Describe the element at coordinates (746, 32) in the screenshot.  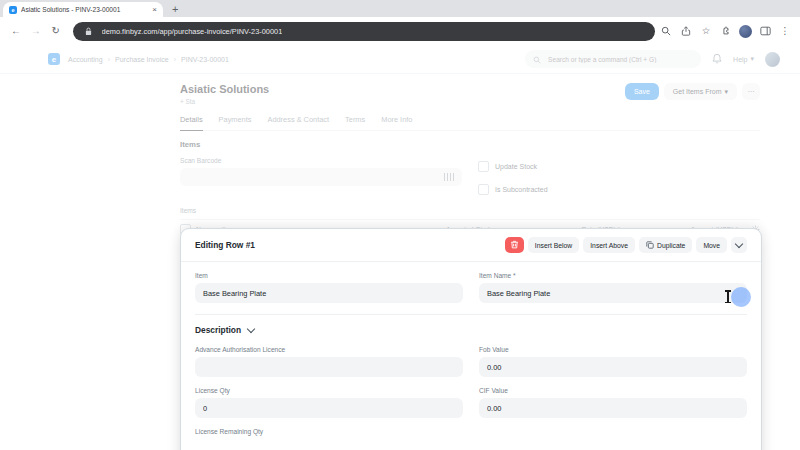
I see `browser-profile-avatar` at that location.